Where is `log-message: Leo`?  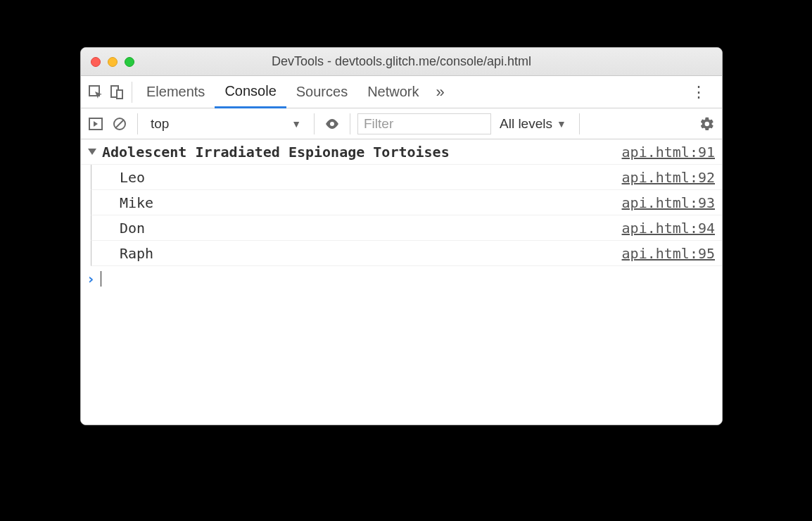
log-message: Leo is located at coordinates (371, 177).